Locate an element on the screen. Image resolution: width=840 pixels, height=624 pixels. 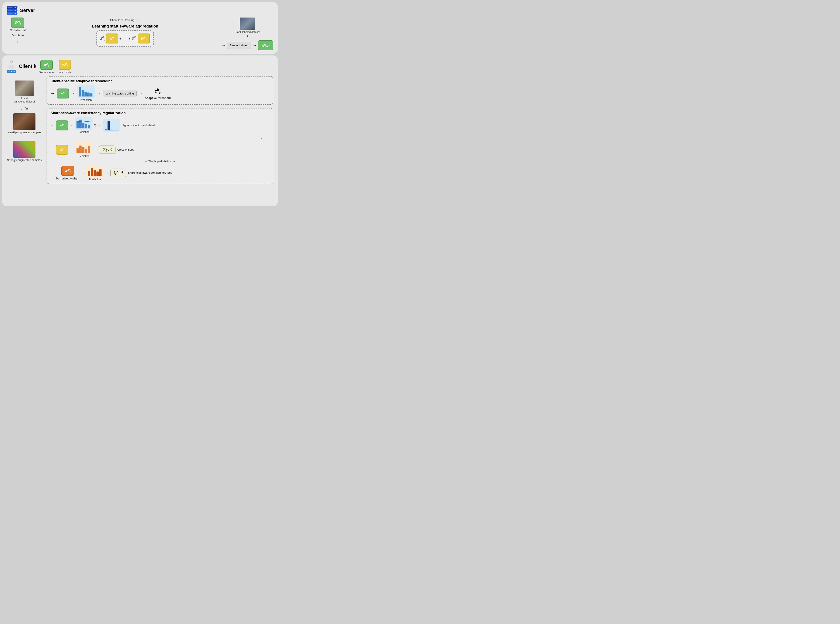
bar1 is located at coordinates (80, 92).